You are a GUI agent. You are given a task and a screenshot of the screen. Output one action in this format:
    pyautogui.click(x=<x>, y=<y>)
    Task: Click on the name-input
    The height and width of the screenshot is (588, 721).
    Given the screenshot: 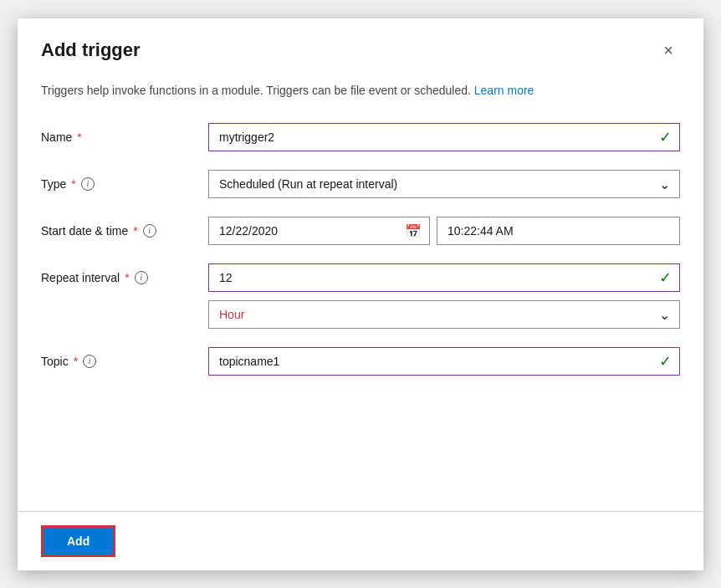 What is the action you would take?
    pyautogui.click(x=444, y=137)
    